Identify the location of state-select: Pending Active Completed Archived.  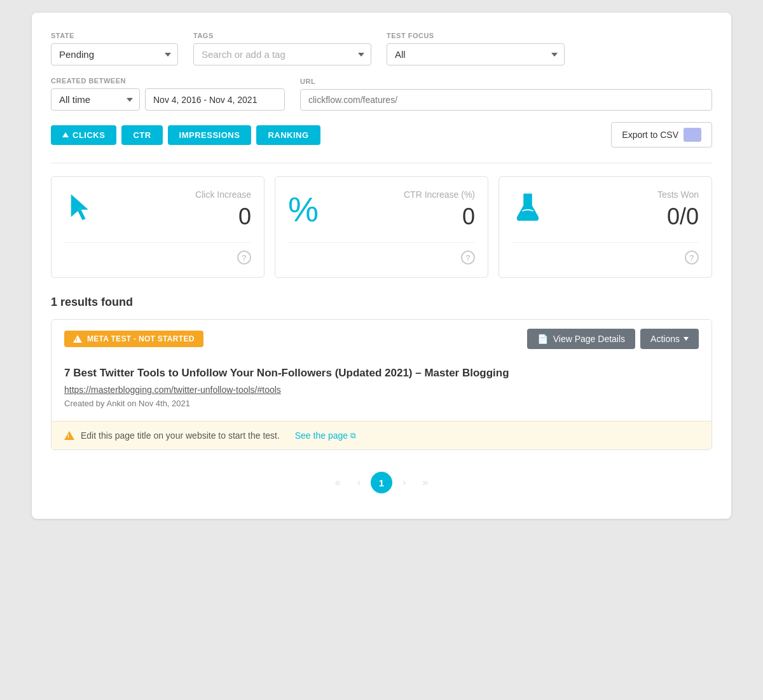
(114, 55).